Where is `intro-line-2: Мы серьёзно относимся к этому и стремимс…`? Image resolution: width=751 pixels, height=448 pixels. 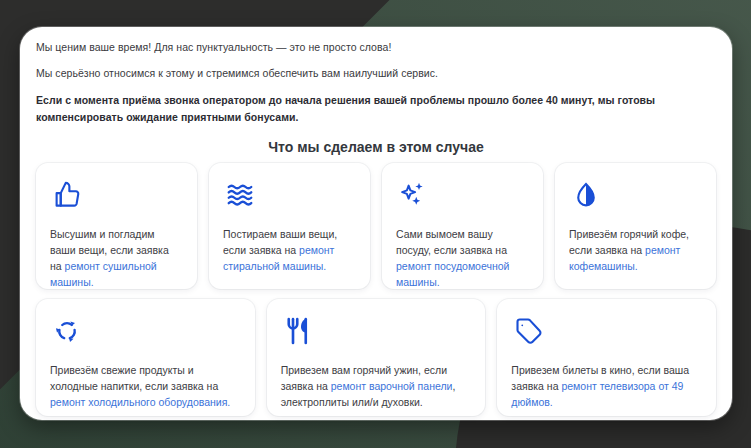 intro-line-2: Мы серьёзно относимся к этому и стремимс… is located at coordinates (376, 74).